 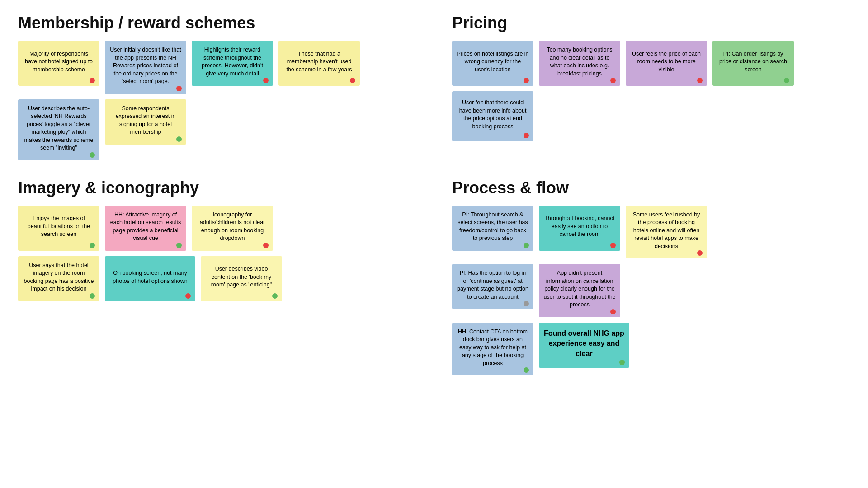 I want to click on sticky-m4: Those that had a membership haven't used…, so click(x=319, y=63).